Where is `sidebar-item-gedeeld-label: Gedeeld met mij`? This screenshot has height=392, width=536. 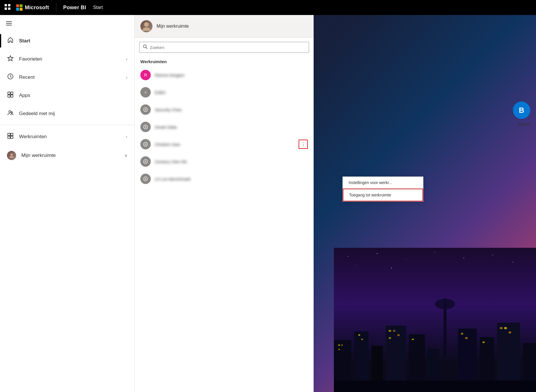 sidebar-item-gedeeld-label: Gedeeld met mij is located at coordinates (73, 114).